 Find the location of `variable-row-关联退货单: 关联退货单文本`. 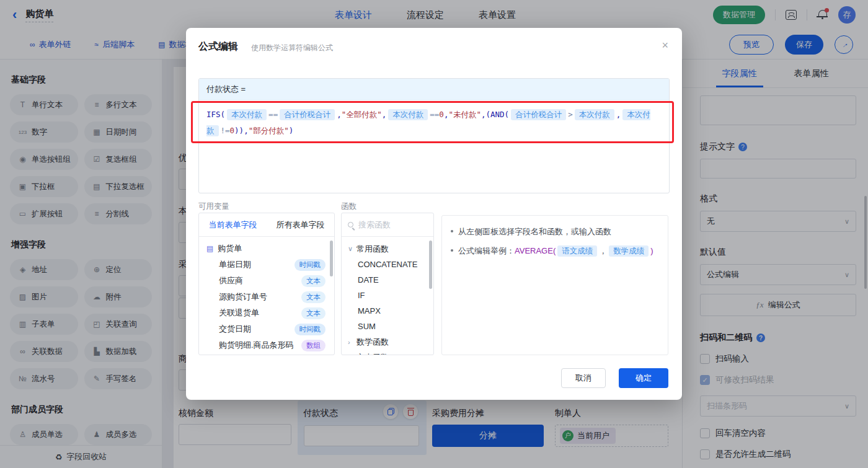

variable-row-关联退货单: 关联退货单文本 is located at coordinates (270, 313).